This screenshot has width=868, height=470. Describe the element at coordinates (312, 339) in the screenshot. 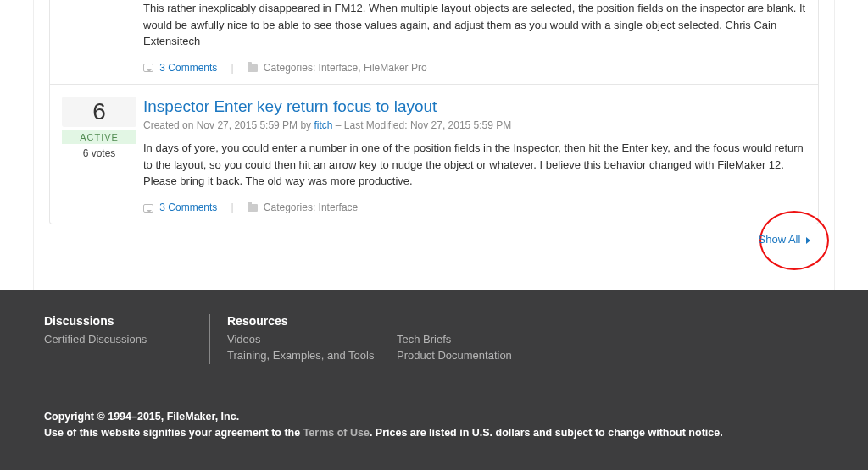

I see `resources-left: Resources Videos Training, Examples, and…` at that location.